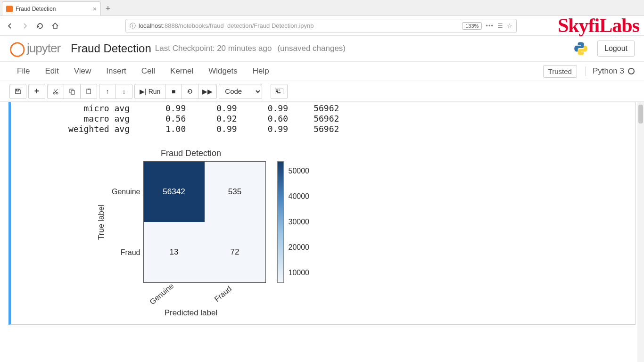 This screenshot has width=644, height=362. I want to click on cell-genuine-fraud: 535, so click(235, 192).